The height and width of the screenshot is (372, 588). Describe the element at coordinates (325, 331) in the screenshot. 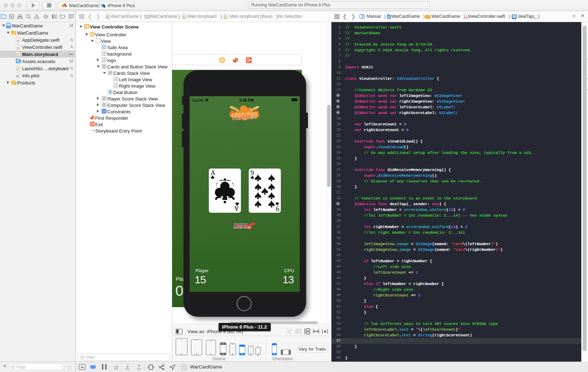

I see `svg-text: A` at that location.